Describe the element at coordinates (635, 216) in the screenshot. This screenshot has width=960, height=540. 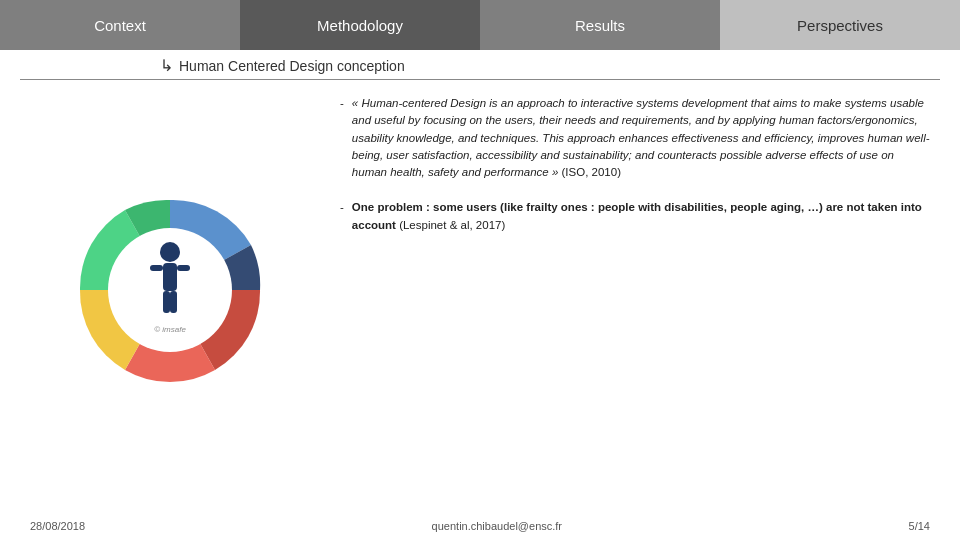
I see `bullet-item-2: - One problem : some users (like frailty…` at that location.